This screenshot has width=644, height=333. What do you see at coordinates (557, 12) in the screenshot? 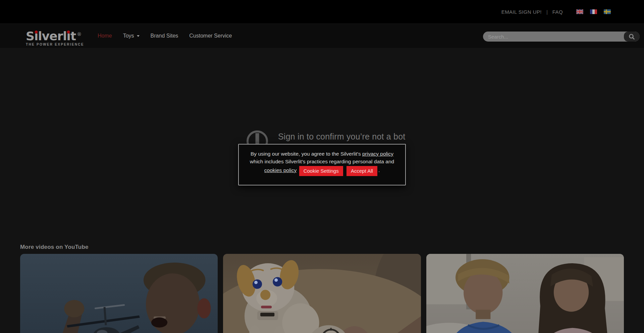
I see `faq-link: FAQ` at bounding box center [557, 12].